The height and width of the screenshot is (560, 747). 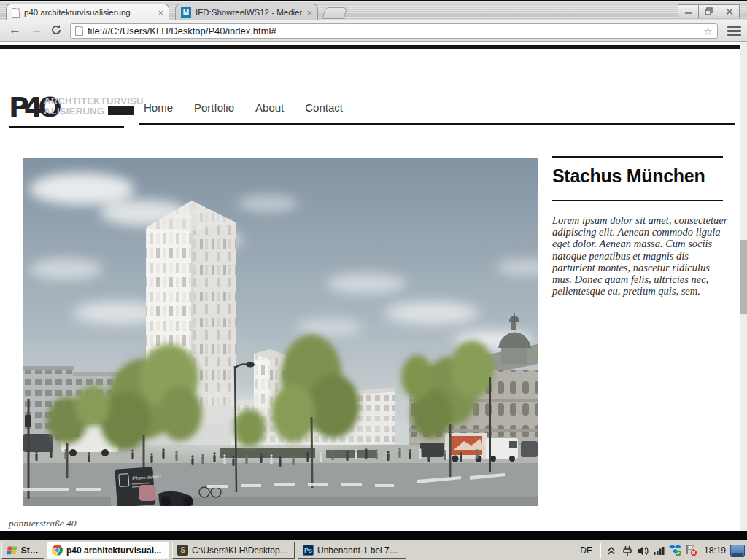 I want to click on taskbar-item-chrome: p40 architekturvisual..., so click(x=108, y=550).